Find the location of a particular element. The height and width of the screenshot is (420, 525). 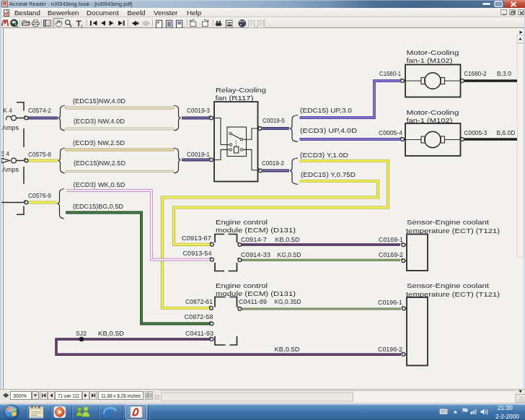

svg-text: C0019-3 is located at coordinates (198, 110).